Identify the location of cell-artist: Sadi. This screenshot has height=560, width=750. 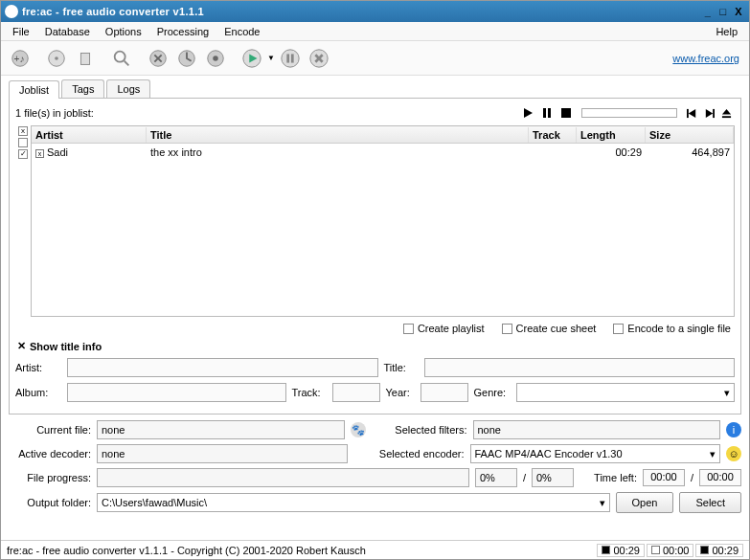
(57, 152).